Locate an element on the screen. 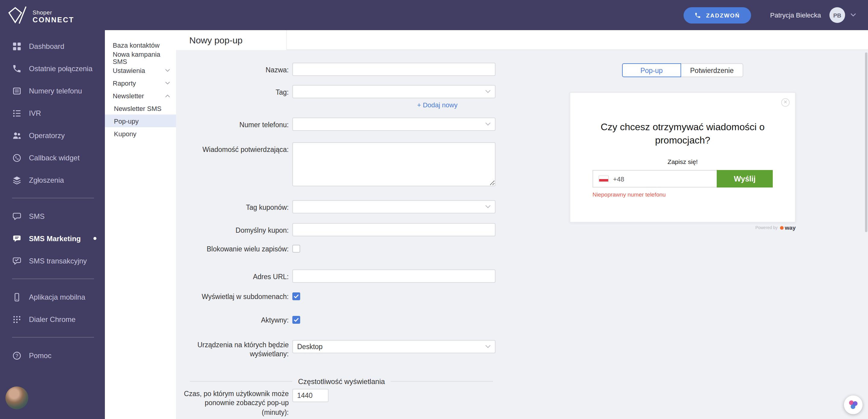 The width and height of the screenshot is (868, 419). devices-select-value: Desktop is located at coordinates (310, 347).